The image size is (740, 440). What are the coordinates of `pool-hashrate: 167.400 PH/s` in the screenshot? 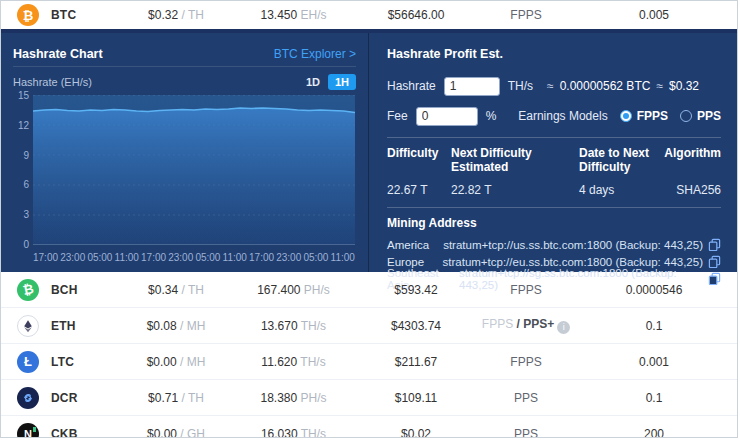 It's located at (294, 290).